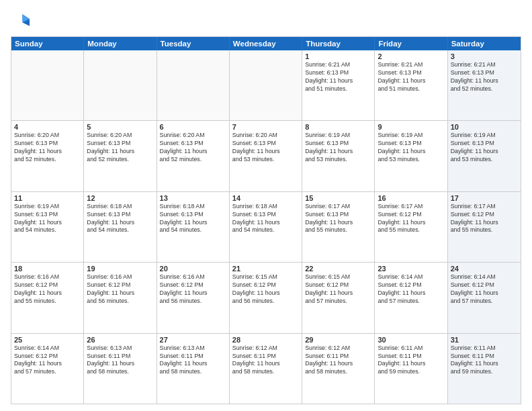 This screenshot has width=532, height=411. Describe the element at coordinates (120, 44) in the screenshot. I see `day-header-monday: Monday` at that location.